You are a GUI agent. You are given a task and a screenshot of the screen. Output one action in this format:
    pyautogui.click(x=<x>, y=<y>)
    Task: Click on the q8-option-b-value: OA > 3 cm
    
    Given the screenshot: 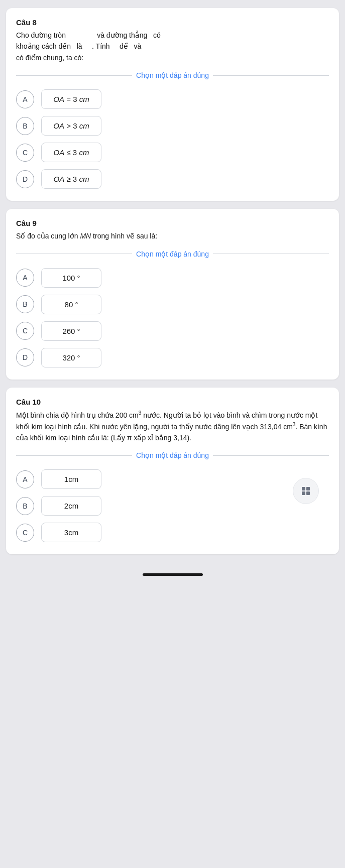 What is the action you would take?
    pyautogui.click(x=71, y=126)
    